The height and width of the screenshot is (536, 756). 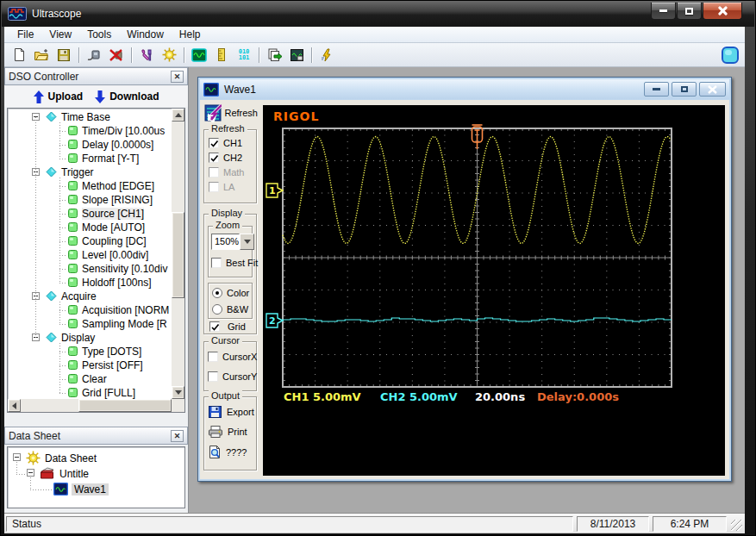 I want to click on scroll-down-button, so click(x=178, y=393).